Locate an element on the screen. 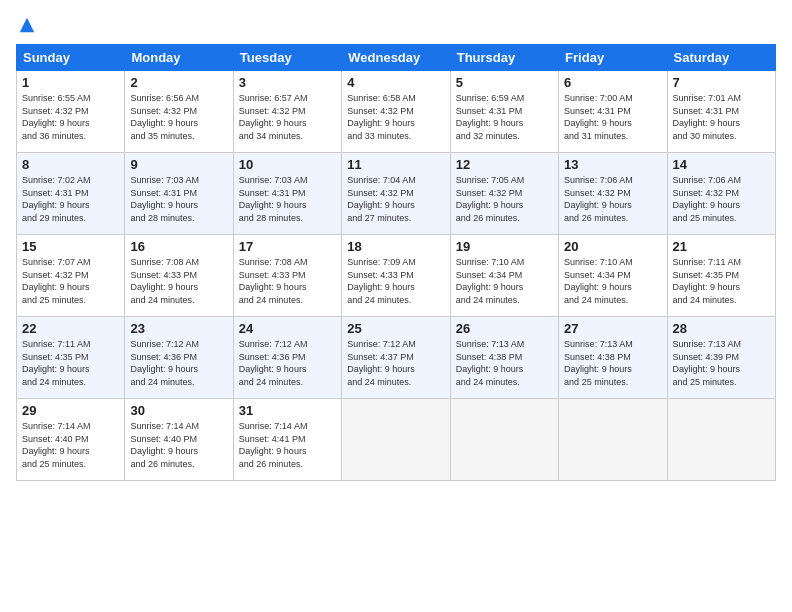  calendar-day: 21Sunrise: 7:11 AM Sunset: 4:35 PM Dayli… is located at coordinates (721, 276).